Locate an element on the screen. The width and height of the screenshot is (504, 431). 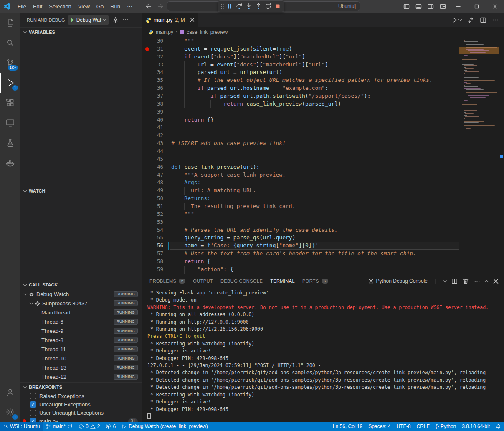
callstack-item-mainthread: MainThreadRUNNING is located at coordinates (81, 312).